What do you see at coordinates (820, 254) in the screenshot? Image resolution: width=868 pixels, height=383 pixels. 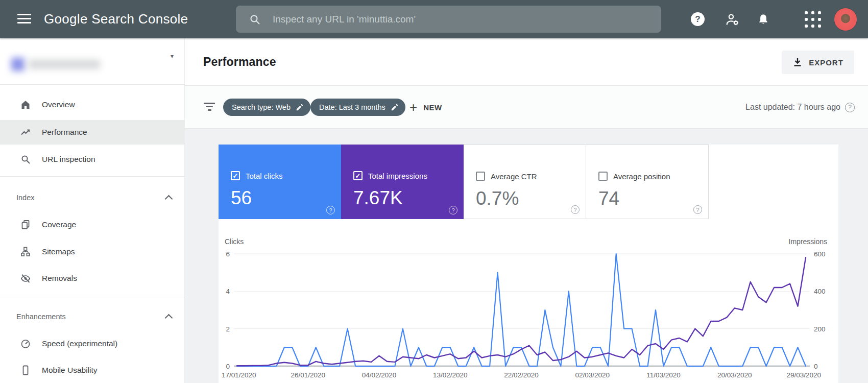 I see `svg-text: 600` at bounding box center [820, 254].